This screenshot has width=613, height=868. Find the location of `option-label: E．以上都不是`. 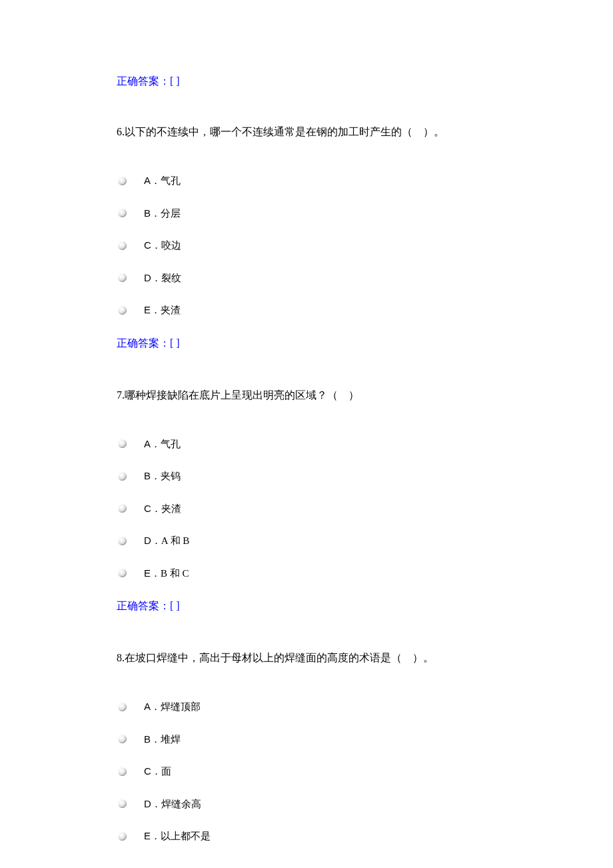

option-label: E．以上都不是 is located at coordinates (177, 836).